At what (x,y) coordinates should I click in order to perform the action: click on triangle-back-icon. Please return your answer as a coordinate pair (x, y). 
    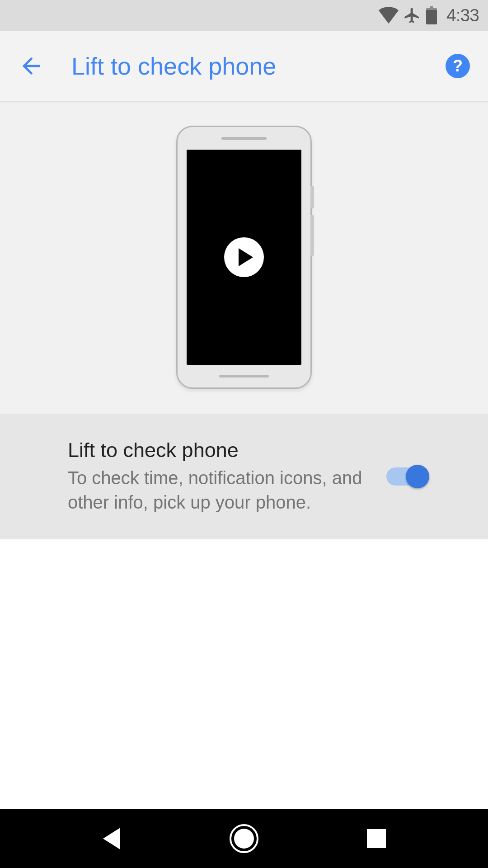
    Looking at the image, I should click on (112, 839).